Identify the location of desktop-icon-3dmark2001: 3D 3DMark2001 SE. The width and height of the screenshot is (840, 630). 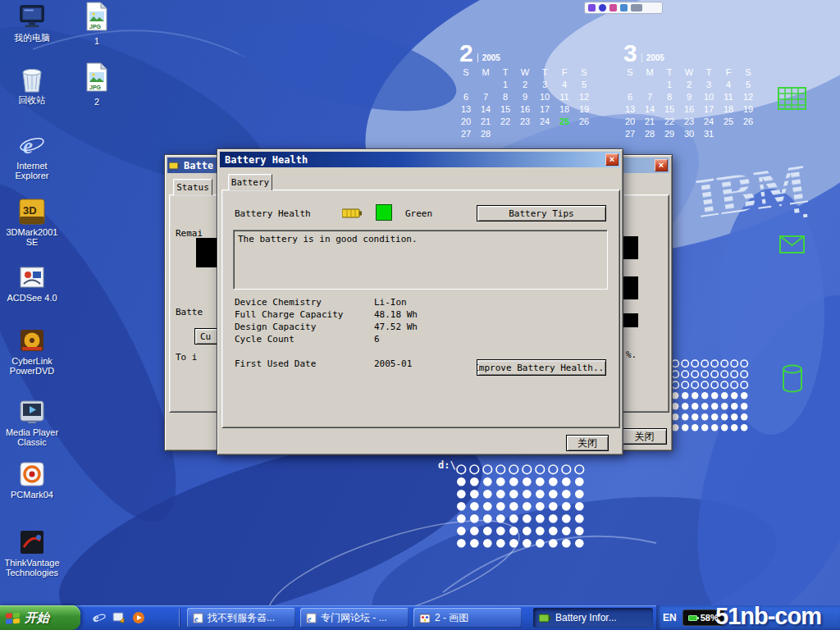
(32, 222).